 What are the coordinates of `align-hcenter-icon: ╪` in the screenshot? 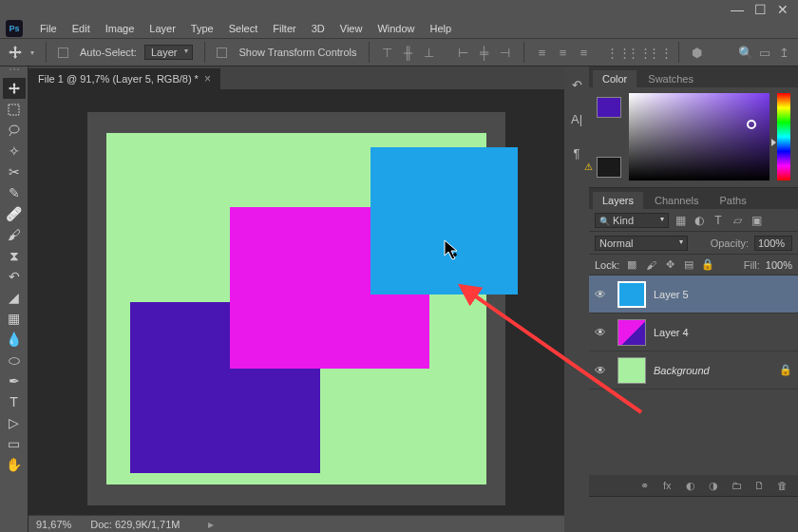 It's located at (484, 52).